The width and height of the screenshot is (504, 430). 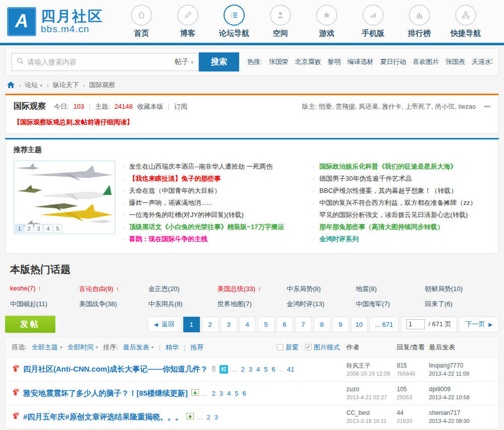 I want to click on thread-author-link: zuzo, so click(x=352, y=389).